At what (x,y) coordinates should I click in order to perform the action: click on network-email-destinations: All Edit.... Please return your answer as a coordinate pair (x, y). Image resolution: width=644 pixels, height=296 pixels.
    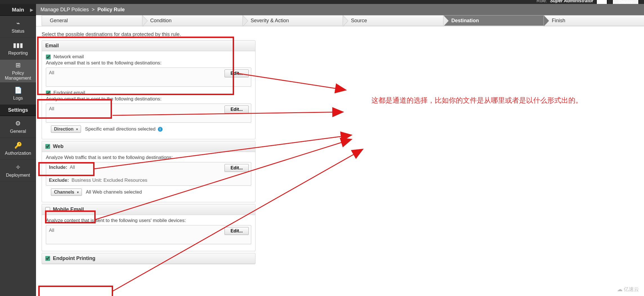
    Looking at the image, I should click on (149, 77).